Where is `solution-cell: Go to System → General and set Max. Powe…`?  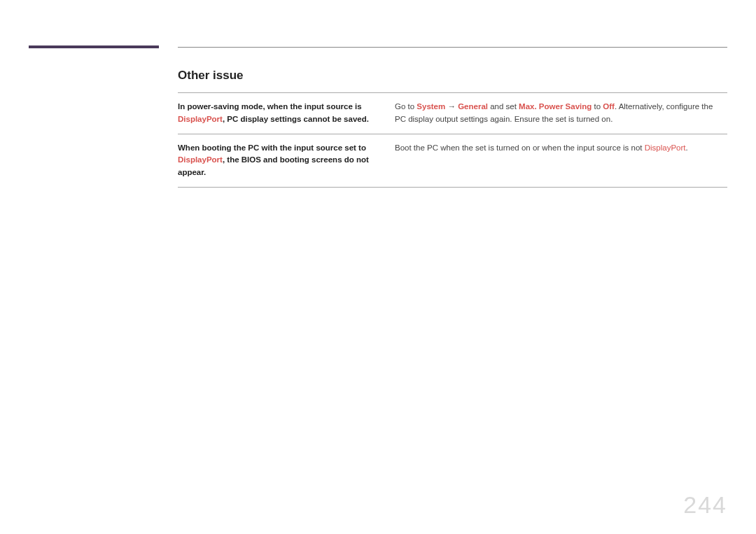
solution-cell: Go to System → General and set Max. Powe… is located at coordinates (561, 113).